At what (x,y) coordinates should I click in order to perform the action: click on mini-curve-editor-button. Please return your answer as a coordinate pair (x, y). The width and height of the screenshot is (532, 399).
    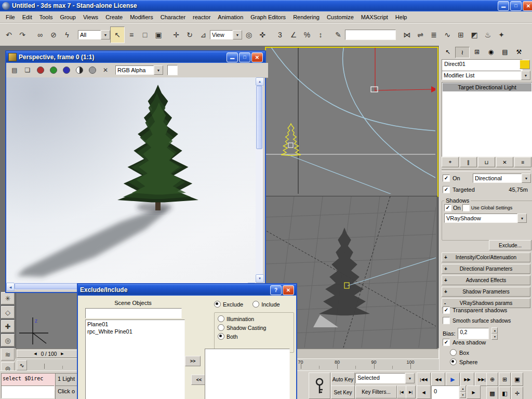
    Looking at the image, I should click on (22, 365).